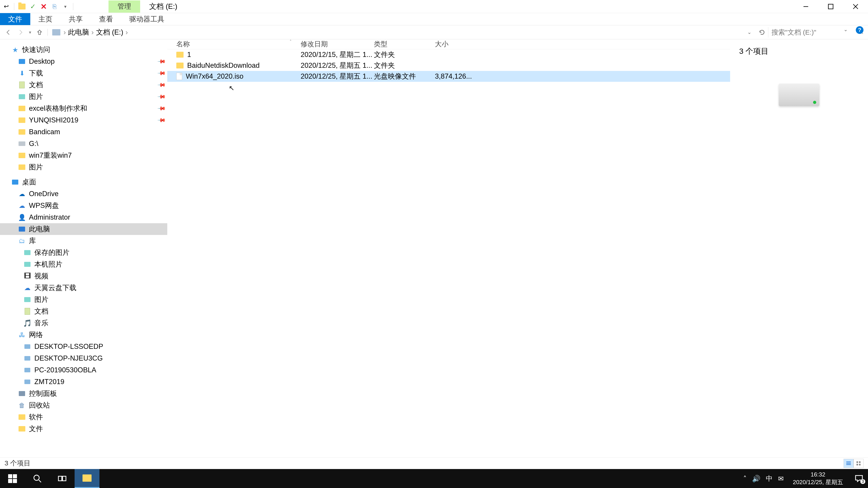 Image resolution: width=868 pixels, height=488 pixels. Describe the element at coordinates (769, 479) in the screenshot. I see `ime-indicator: 中` at that location.